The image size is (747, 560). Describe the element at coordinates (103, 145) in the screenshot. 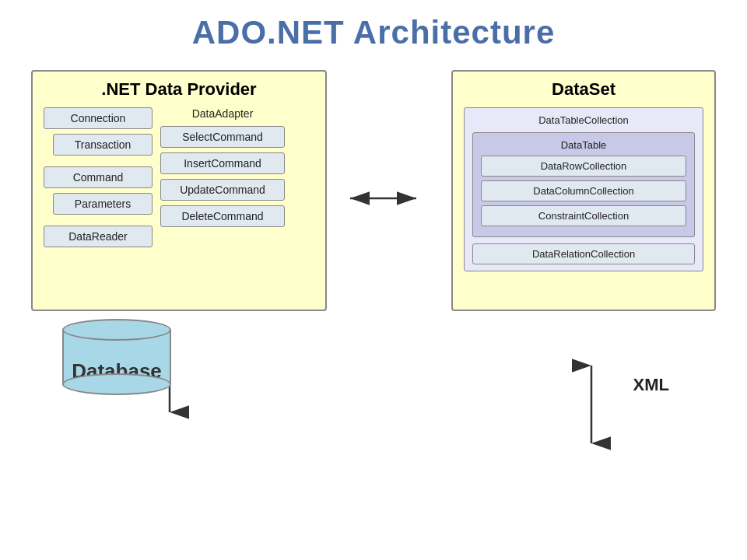

I see `transaction-box: Transaction` at that location.